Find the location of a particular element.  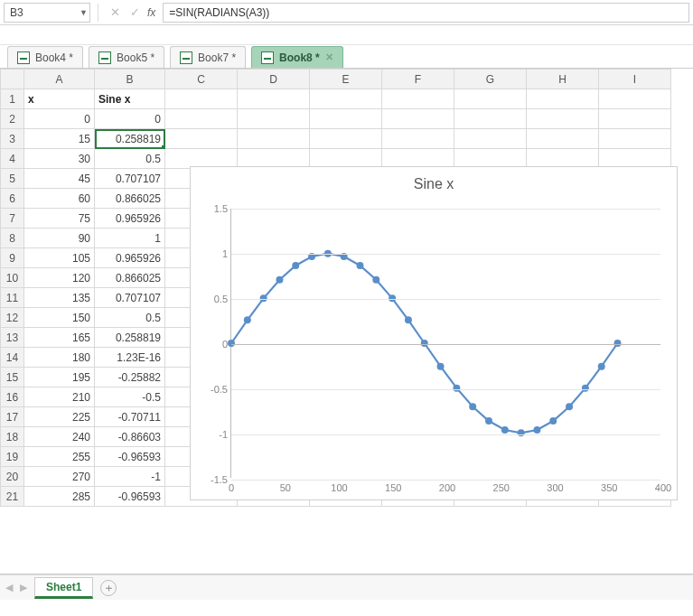

row-header: 19 is located at coordinates (13, 457).